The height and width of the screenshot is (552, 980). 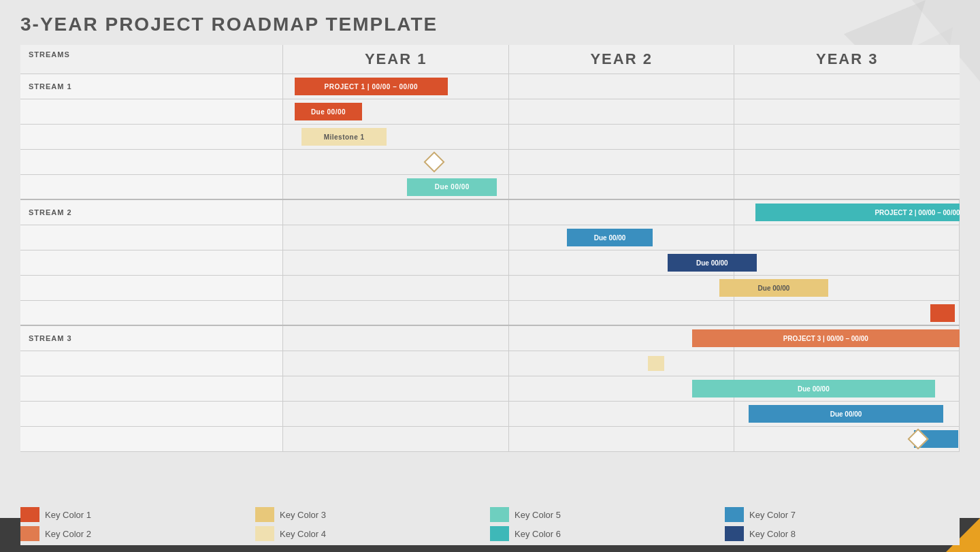 I want to click on stream1-row5: Due 00/00, so click(x=490, y=188).